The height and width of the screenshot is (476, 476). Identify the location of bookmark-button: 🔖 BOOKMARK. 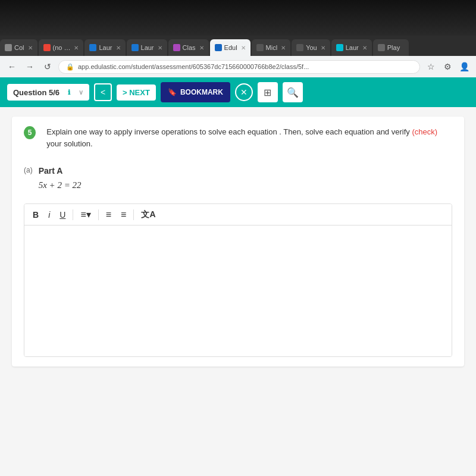
(195, 92).